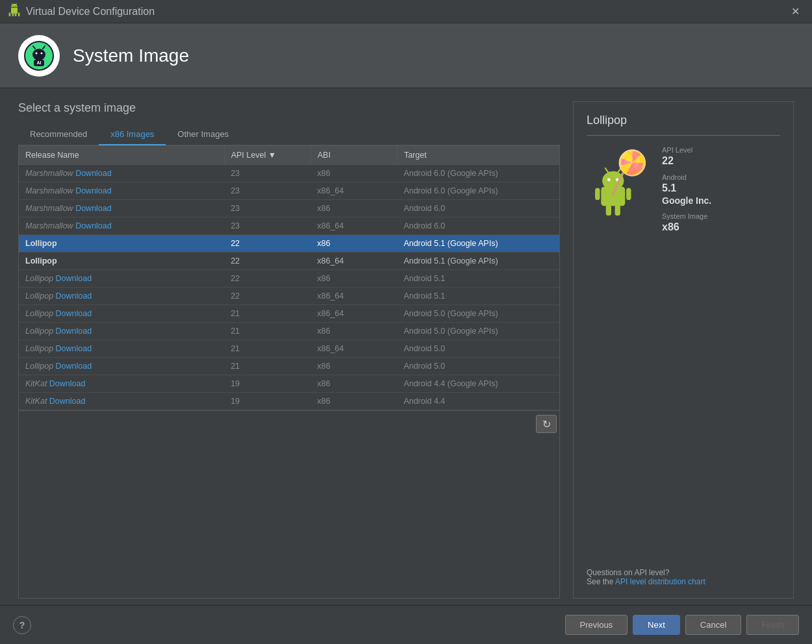 This screenshot has width=812, height=644. Describe the element at coordinates (353, 156) in the screenshot. I see `col-abi: ABI` at that location.